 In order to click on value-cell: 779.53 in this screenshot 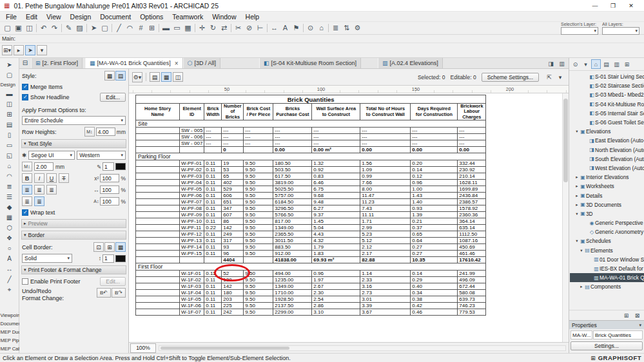, I will do `click(472, 312)`.